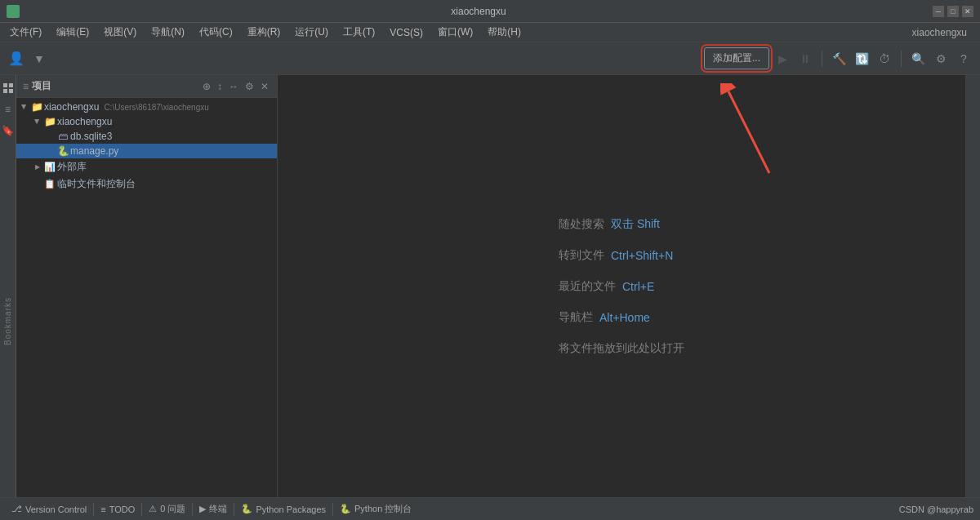 This screenshot has width=980, height=520. What do you see at coordinates (220, 87) in the screenshot?
I see `panel-sort-btn: ↕` at bounding box center [220, 87].